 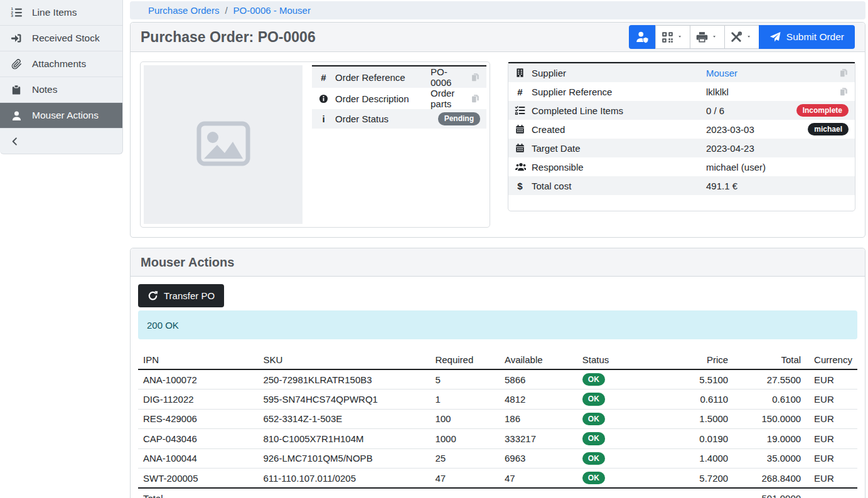 I want to click on cell-available: 6963, so click(x=538, y=458).